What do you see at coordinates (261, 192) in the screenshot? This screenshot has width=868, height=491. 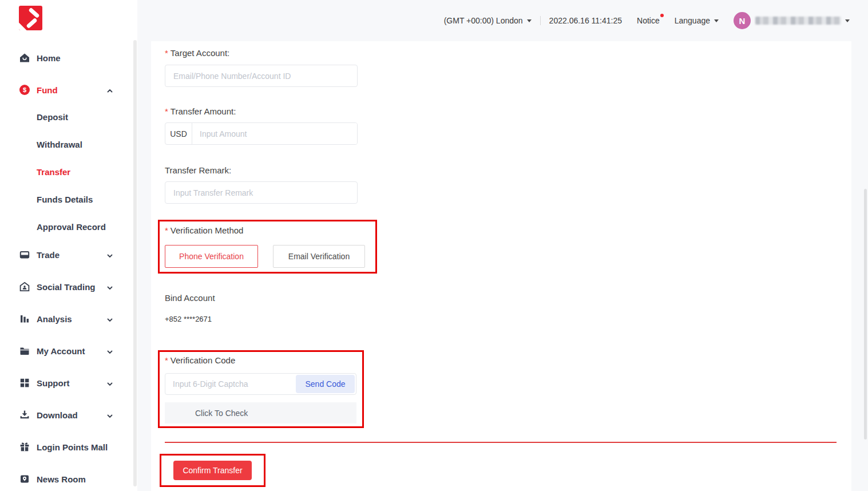 I see `transfer-remark-input` at bounding box center [261, 192].